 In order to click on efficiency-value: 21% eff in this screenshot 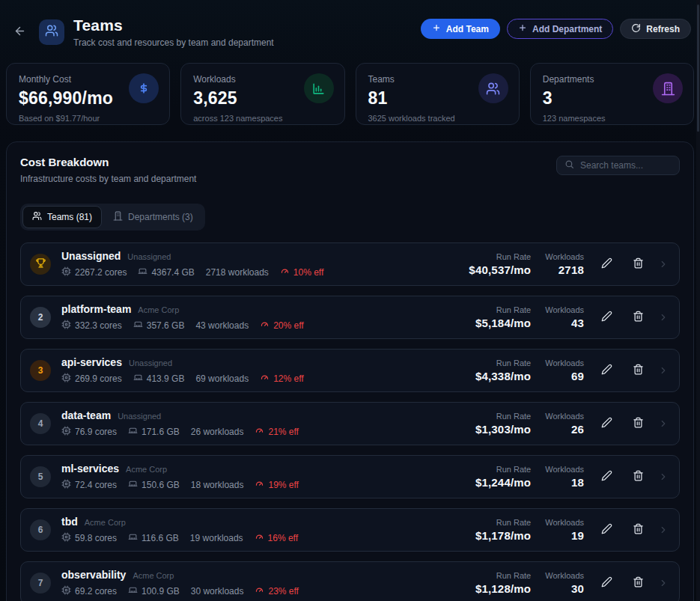, I will do `click(283, 432)`.